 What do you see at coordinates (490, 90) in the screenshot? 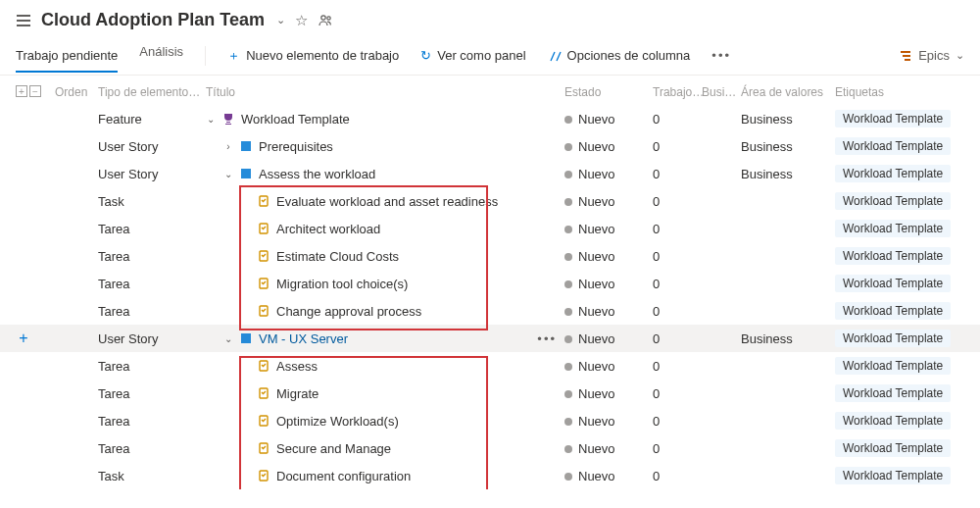
I see `column-headers: + − Orden Tipo de elemento… Título Estad…` at bounding box center [490, 90].